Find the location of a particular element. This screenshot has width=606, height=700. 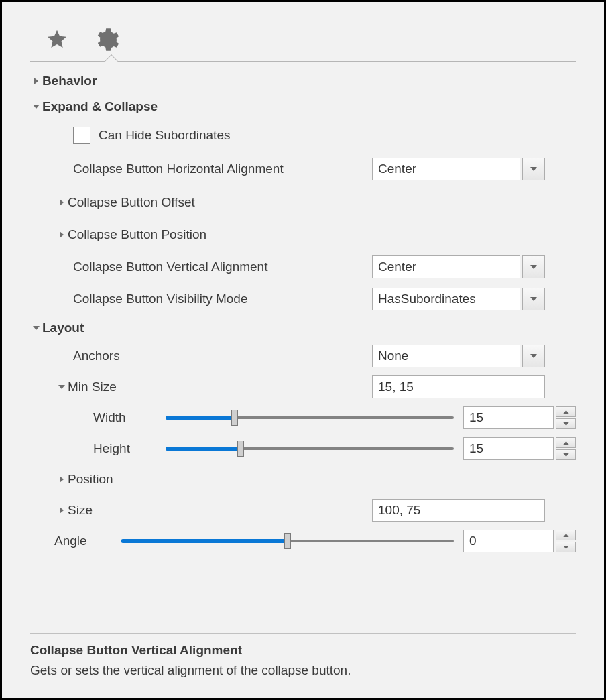

size-textbox: 100, 75 is located at coordinates (459, 510).